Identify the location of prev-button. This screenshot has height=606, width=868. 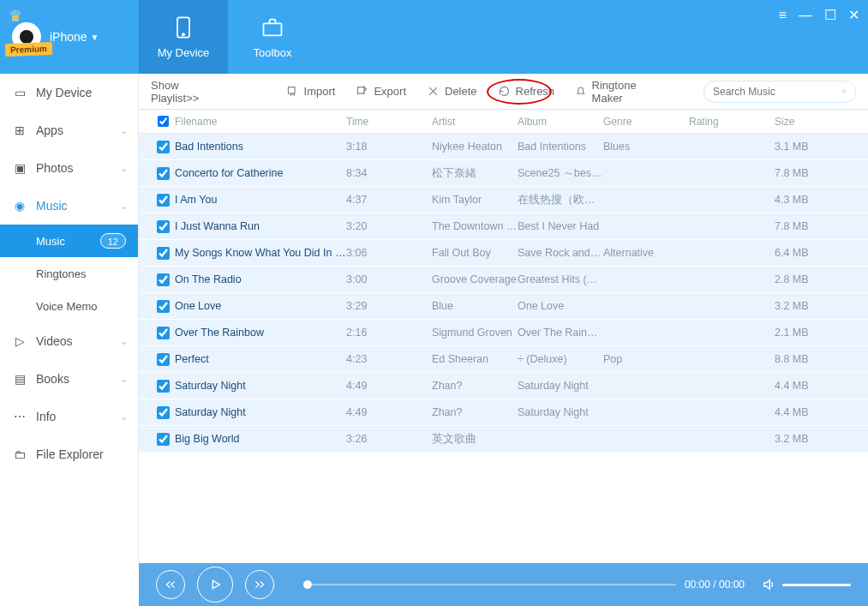
(171, 585).